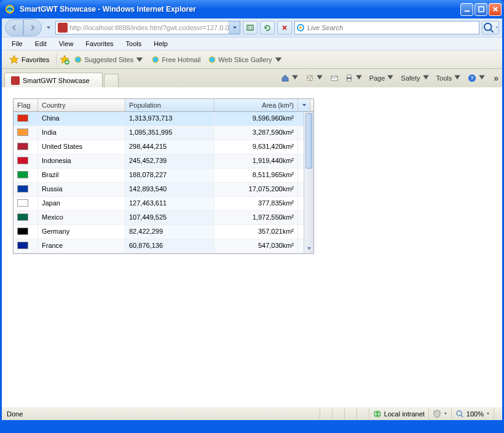  I want to click on cell-population: 245,452,739, so click(170, 161).